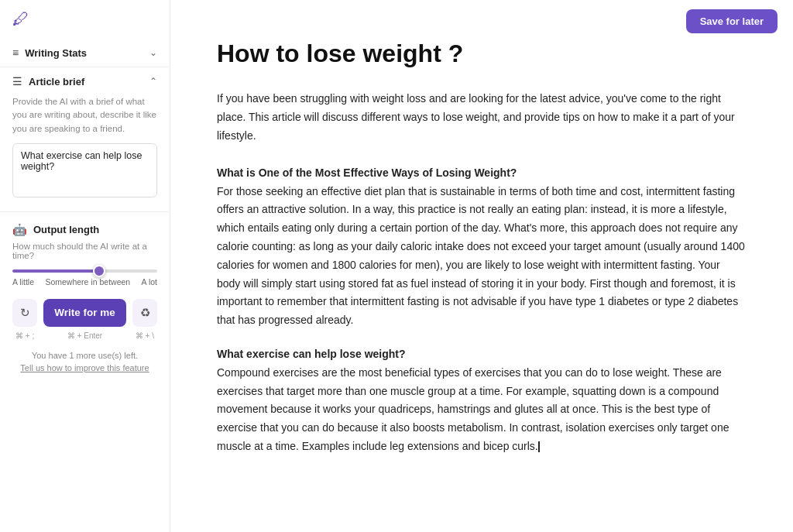  What do you see at coordinates (472, 409) in the screenshot?
I see `article-section2-body: Compound exercises are the most benefici…` at bounding box center [472, 409].